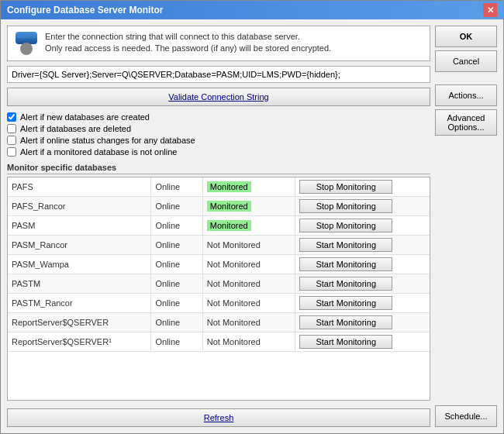  I want to click on checkbox-not-online-label: Alert if a monitored database is not onl…, so click(98, 152).